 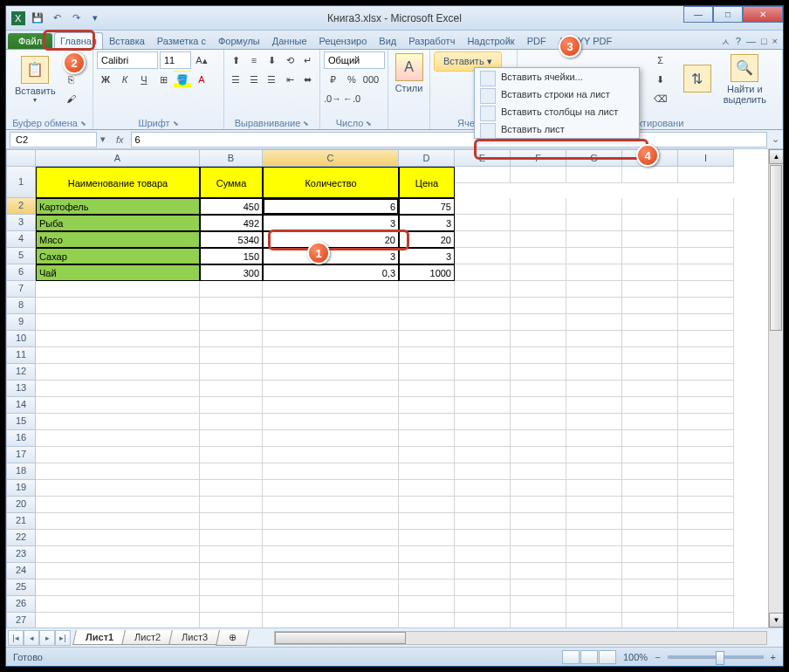 What do you see at coordinates (427, 555) in the screenshot?
I see `cell-D23` at bounding box center [427, 555].